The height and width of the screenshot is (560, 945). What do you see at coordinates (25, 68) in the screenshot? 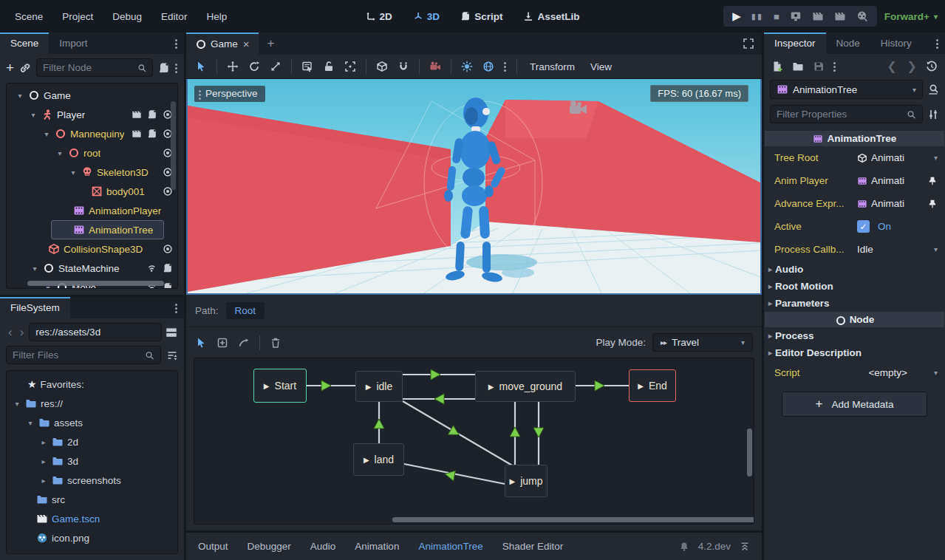
I see `instance-scene-icon` at bounding box center [25, 68].